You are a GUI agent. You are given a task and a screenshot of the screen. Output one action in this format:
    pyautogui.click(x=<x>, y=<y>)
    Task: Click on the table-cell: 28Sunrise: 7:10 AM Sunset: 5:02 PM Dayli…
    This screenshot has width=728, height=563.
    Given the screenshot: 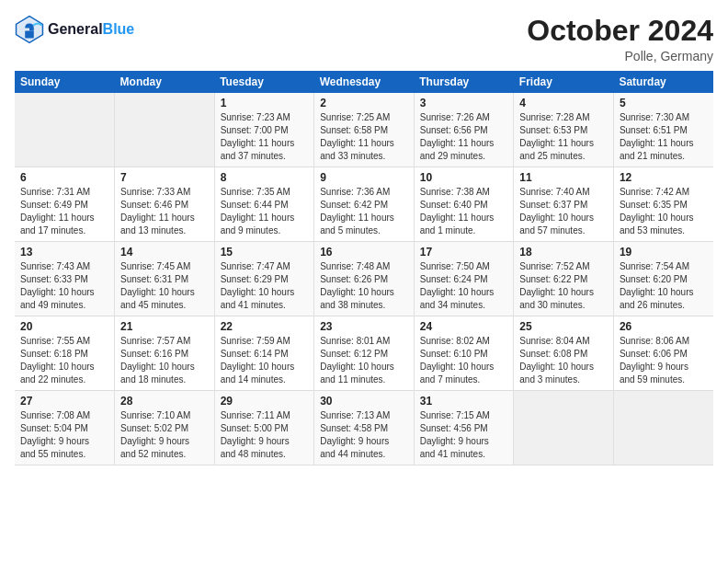 What is the action you would take?
    pyautogui.click(x=165, y=429)
    